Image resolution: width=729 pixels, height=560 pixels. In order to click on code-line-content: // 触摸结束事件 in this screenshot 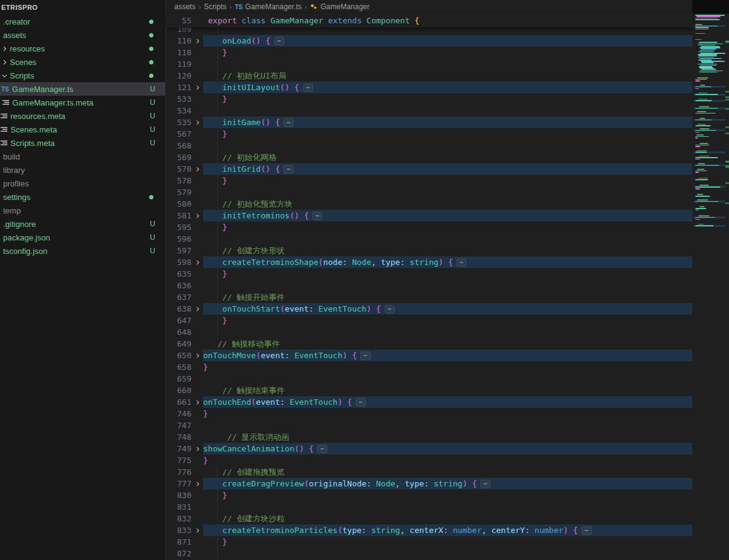, I will do `click(448, 390)`.